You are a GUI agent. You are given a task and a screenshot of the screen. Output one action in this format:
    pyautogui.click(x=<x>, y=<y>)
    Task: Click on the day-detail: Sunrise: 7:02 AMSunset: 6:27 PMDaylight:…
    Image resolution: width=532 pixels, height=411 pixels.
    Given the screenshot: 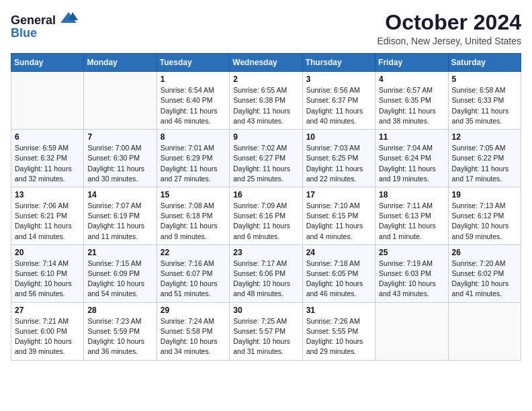 What is the action you would take?
    pyautogui.click(x=266, y=164)
    